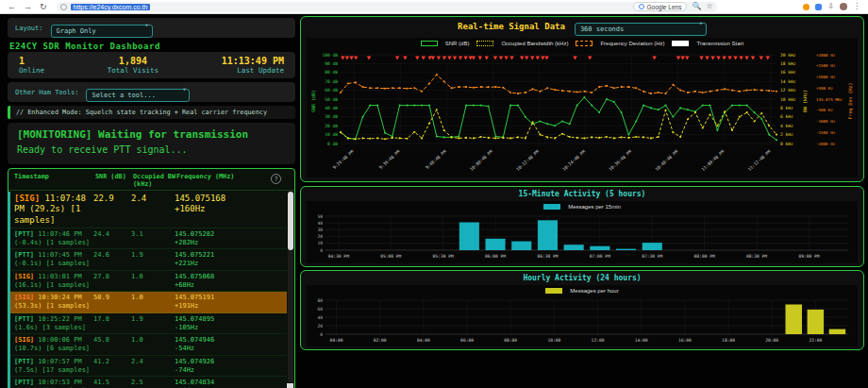 The image size is (868, 388). I want to click on table-scrollbar, so click(291, 287).